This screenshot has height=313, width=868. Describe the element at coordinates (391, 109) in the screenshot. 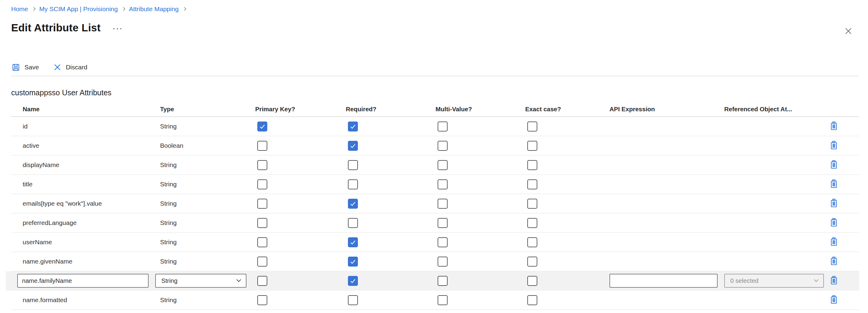

I see `column-header-required: Required?` at that location.